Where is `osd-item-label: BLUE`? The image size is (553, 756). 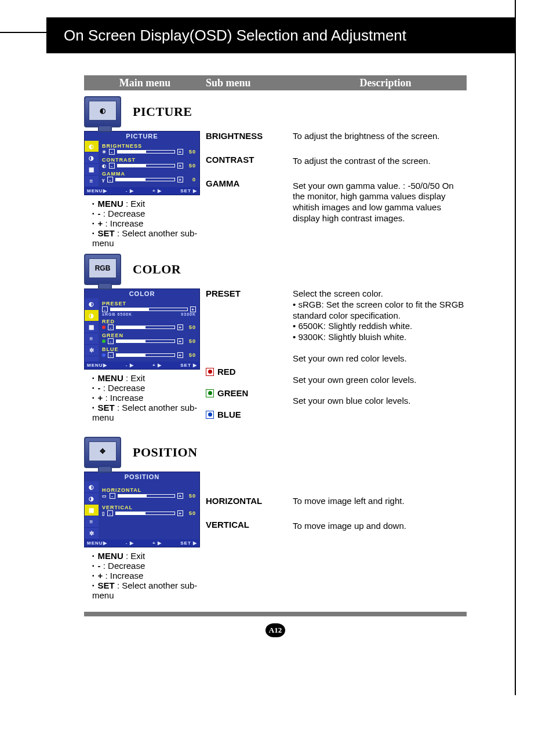 osd-item-label: BLUE is located at coordinates (149, 349).